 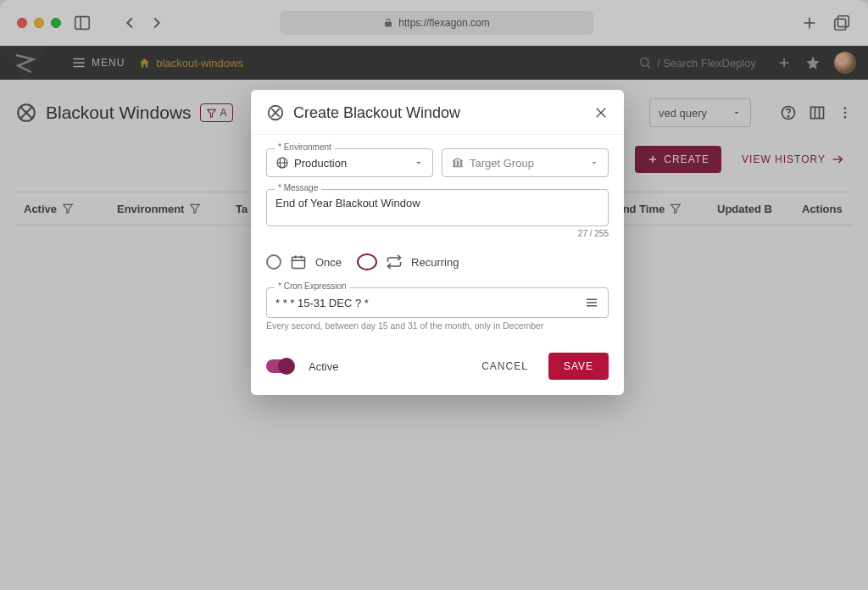 What do you see at coordinates (592, 303) in the screenshot?
I see `menu-lines-icon` at bounding box center [592, 303].